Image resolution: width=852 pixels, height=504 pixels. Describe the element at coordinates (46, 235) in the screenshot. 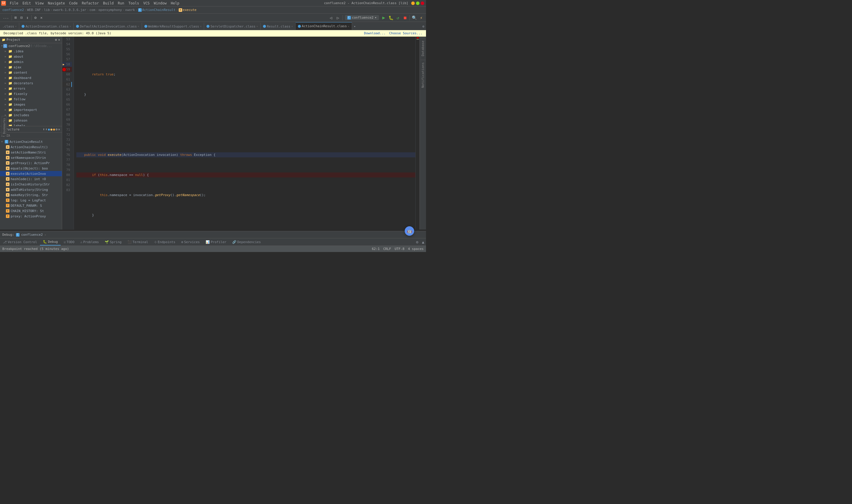

I see `debug-session-close: ✕` at that location.